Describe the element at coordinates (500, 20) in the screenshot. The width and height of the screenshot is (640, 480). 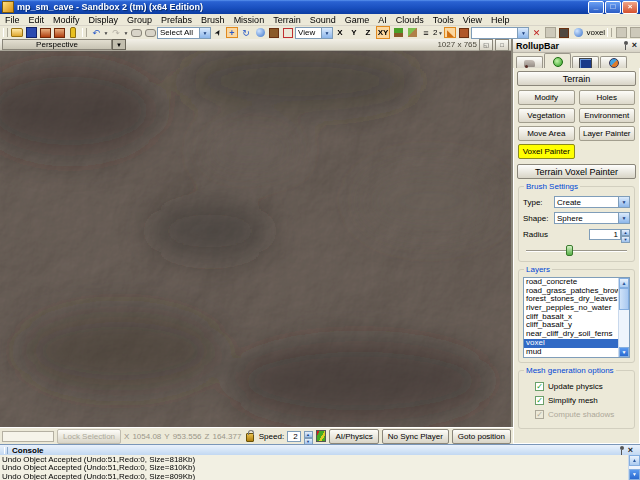
I see `menu-help: Help` at that location.